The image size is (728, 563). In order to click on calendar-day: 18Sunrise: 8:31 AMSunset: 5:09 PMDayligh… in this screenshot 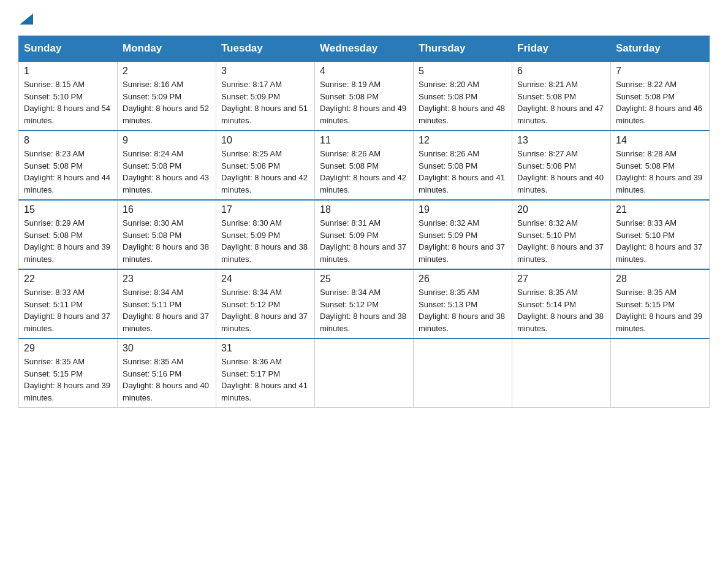, I will do `click(364, 234)`.